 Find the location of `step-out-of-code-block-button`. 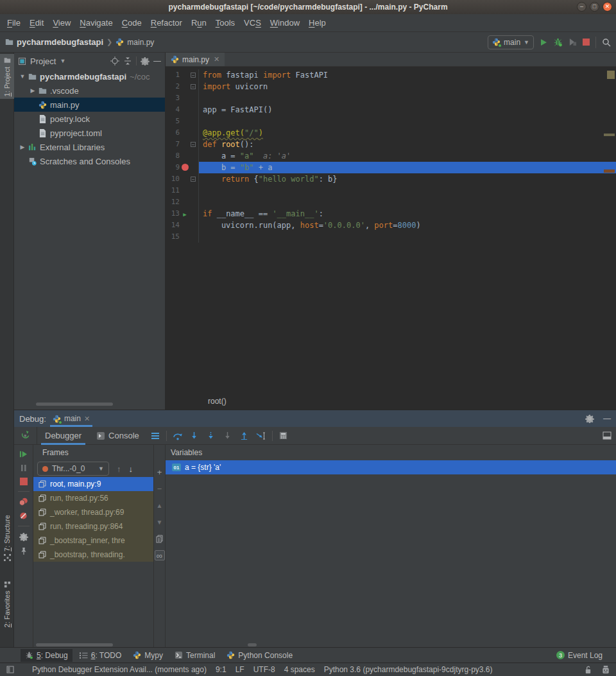

step-out-of-code-block-button is located at coordinates (227, 435).